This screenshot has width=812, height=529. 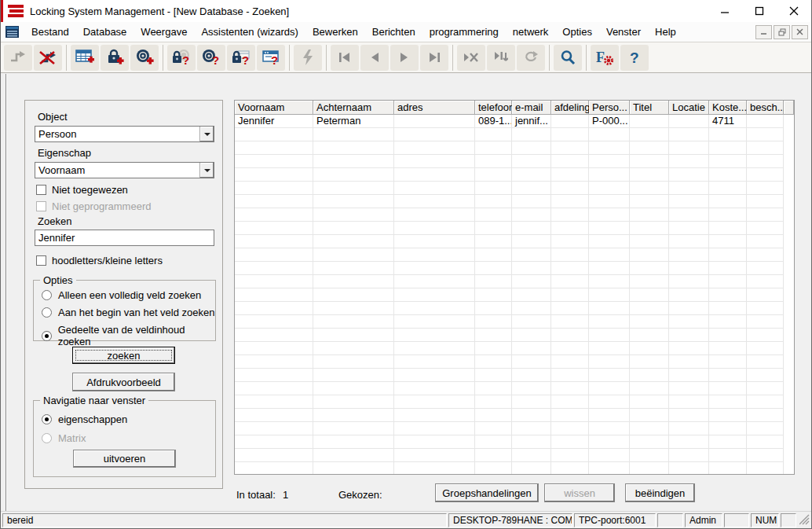 What do you see at coordinates (107, 261) in the screenshot?
I see `case-sensitive-label: hoodletters/kleine letters` at bounding box center [107, 261].